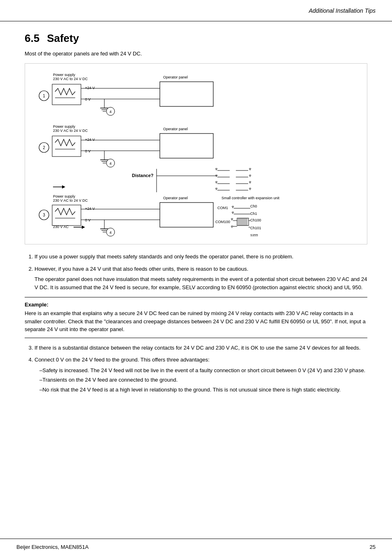  Describe the element at coordinates (196, 39) in the screenshot. I see `section-heading: 6.5Safety` at that location.